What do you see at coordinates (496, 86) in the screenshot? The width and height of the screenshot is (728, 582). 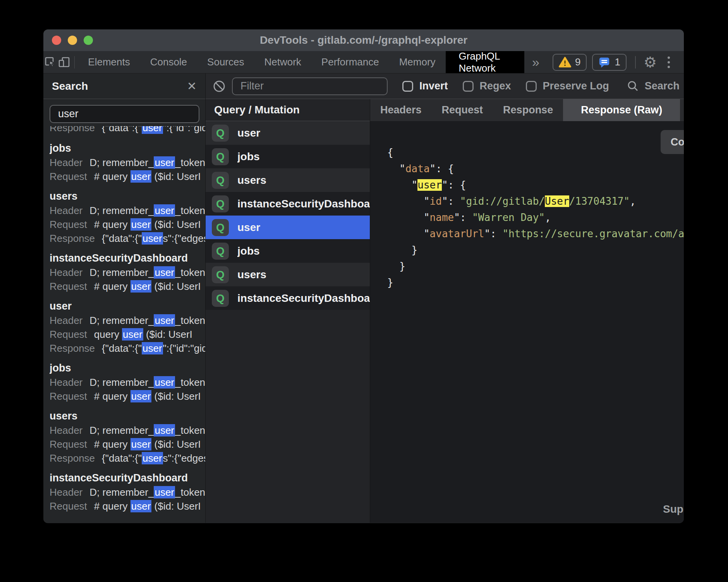 I see `regex-label: Regex` at bounding box center [496, 86].